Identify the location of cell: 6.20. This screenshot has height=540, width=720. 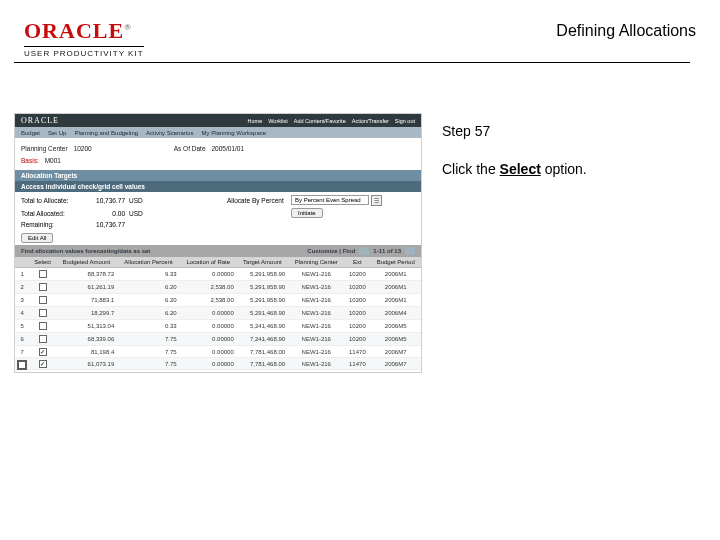
(148, 288).